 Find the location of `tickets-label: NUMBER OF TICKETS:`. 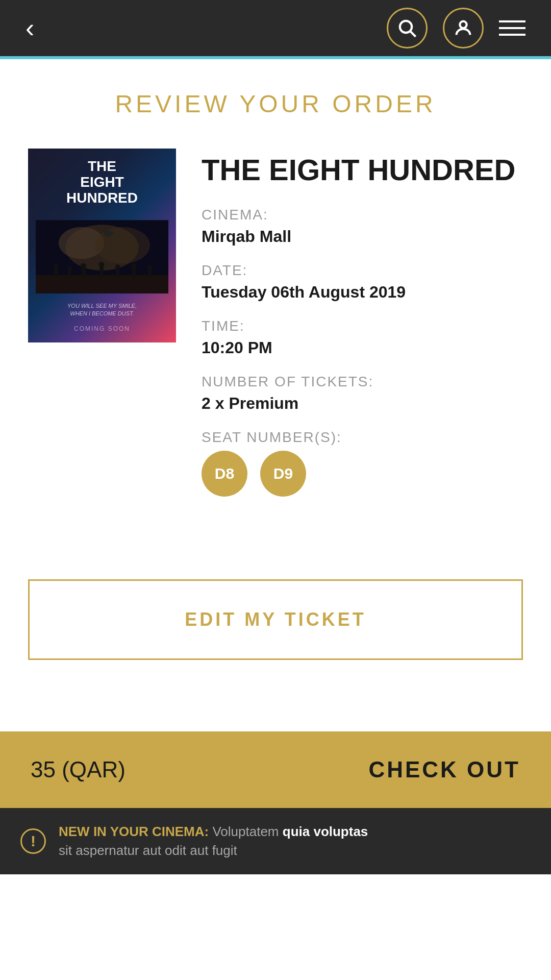

tickets-label: NUMBER OF TICKETS: is located at coordinates (362, 382).